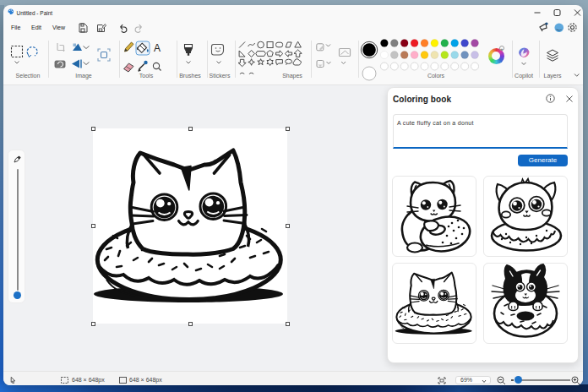 This screenshot has height=392, width=588. I want to click on svg-text: A, so click(157, 48).